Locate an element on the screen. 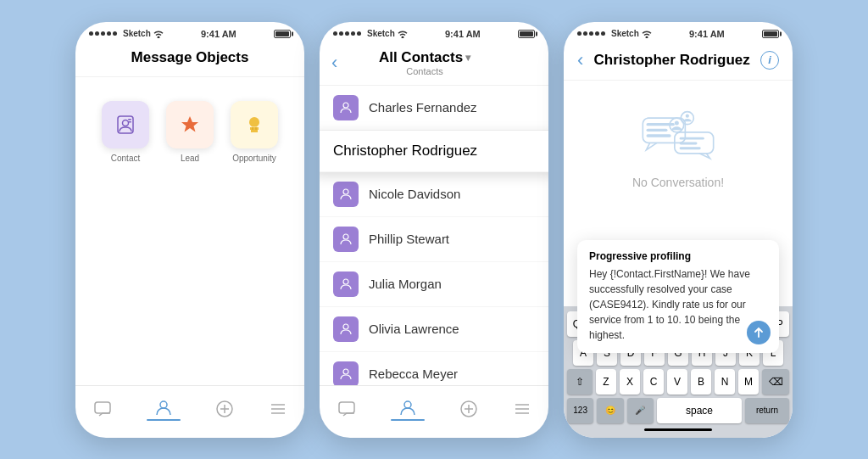 This screenshot has width=868, height=459. opportunity-icon-box is located at coordinates (254, 125).